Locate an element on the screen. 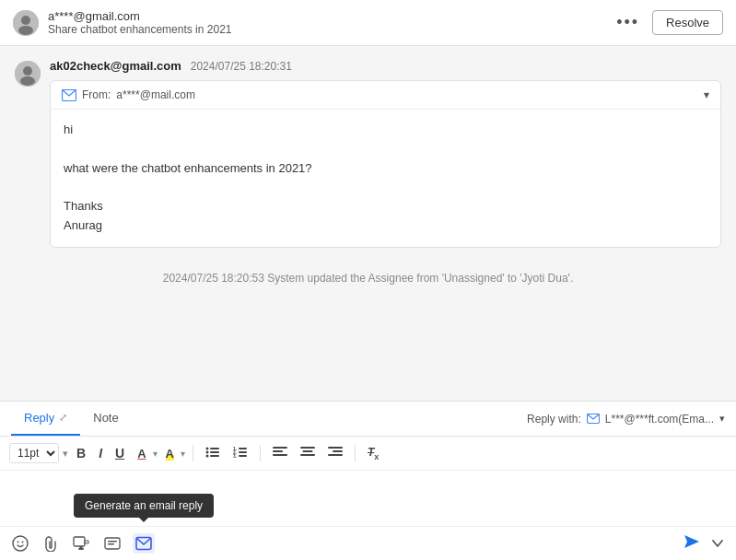 The height and width of the screenshot is (560, 736). bold-label: B is located at coordinates (81, 453).